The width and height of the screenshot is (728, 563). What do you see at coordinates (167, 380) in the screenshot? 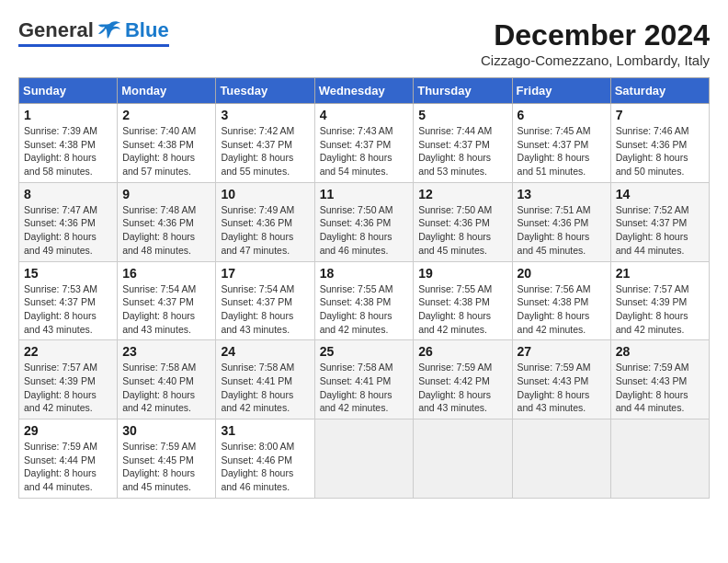
I see `calendar-cell: 23 Sunrise: 7:58 AMSunset: 4:40 PMDaylig…` at bounding box center [167, 380].